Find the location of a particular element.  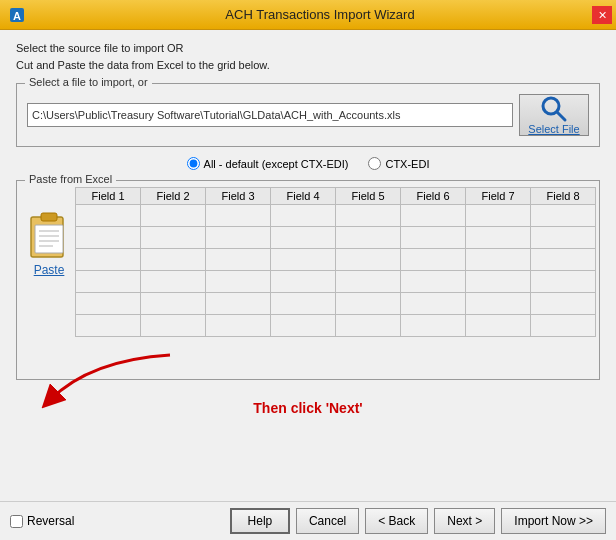

grid-header-cell: Field 3 is located at coordinates (238, 196).